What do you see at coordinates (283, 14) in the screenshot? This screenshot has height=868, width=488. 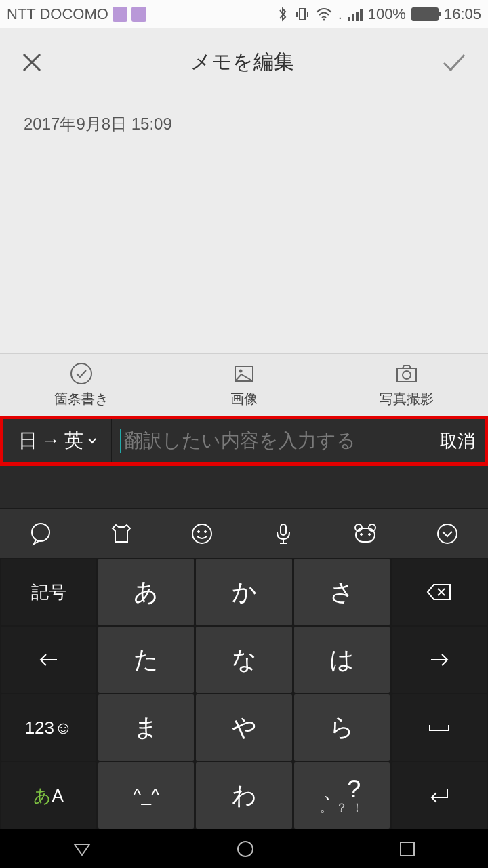 I see `bluetooth-icon` at bounding box center [283, 14].